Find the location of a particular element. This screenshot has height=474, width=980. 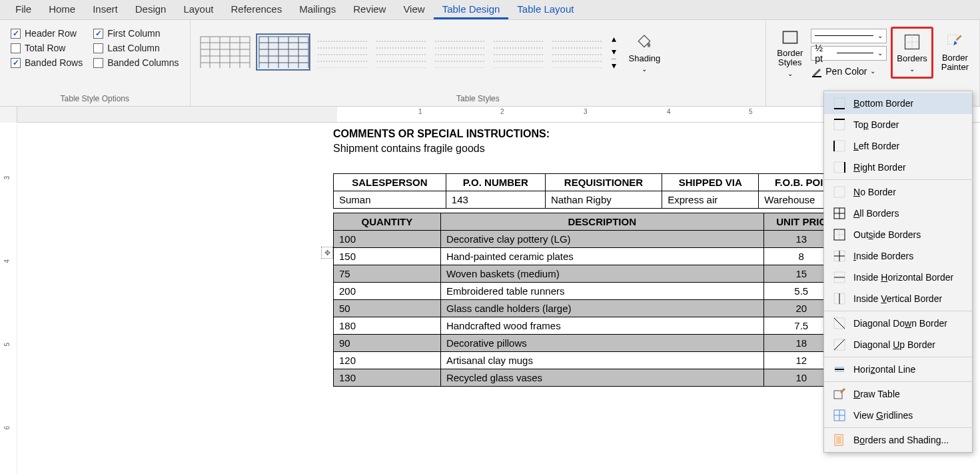

tab-view: View is located at coordinates (414, 10).